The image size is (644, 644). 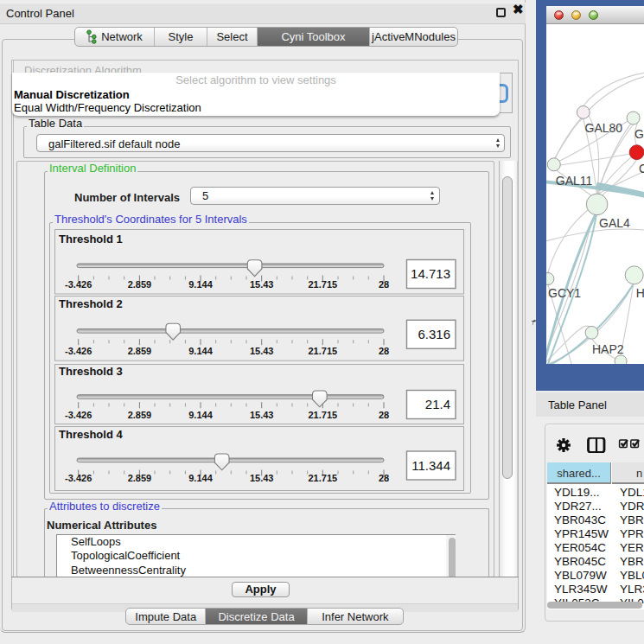 What do you see at coordinates (91, 239) in the screenshot?
I see `svg-text: Threshold 1` at bounding box center [91, 239].